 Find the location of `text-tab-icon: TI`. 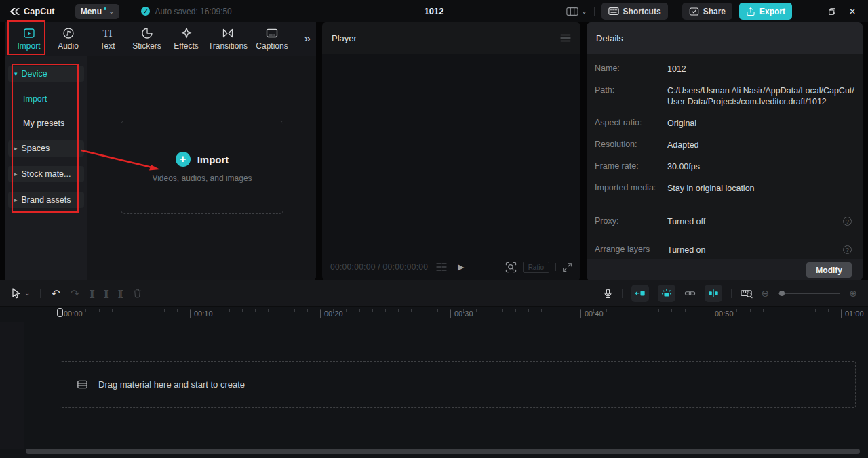

text-tab-icon: TI is located at coordinates (107, 33).